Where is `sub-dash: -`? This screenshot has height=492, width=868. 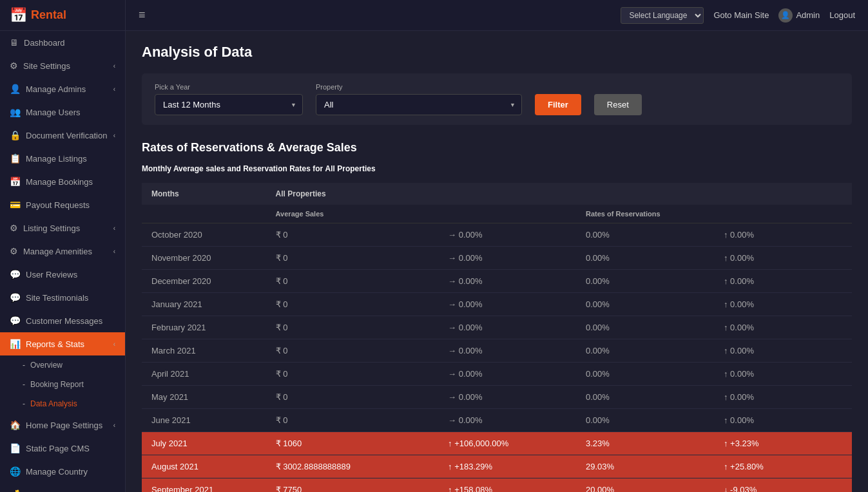
sub-dash: - is located at coordinates (24, 404).